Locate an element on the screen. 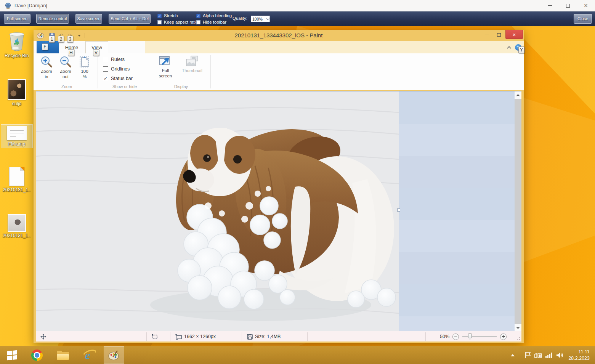 Image resolution: width=595 pixels, height=364 pixels. zoom-out-status-button is located at coordinates (456, 337).